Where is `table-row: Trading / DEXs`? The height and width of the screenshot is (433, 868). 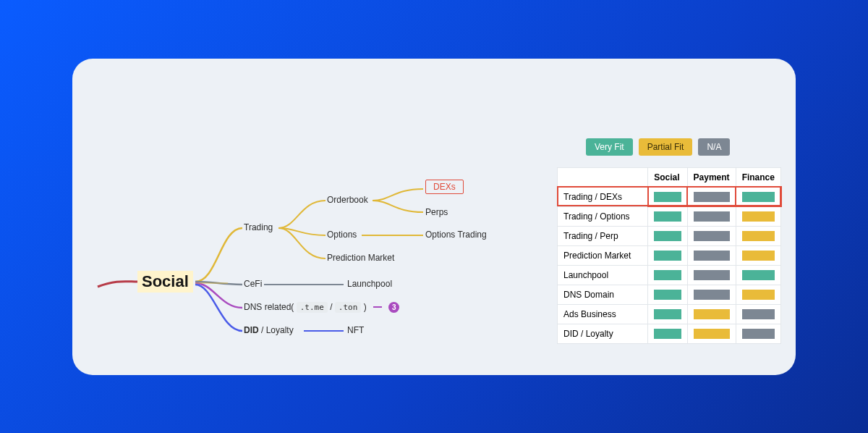 table-row: Trading / DEXs is located at coordinates (670, 197).